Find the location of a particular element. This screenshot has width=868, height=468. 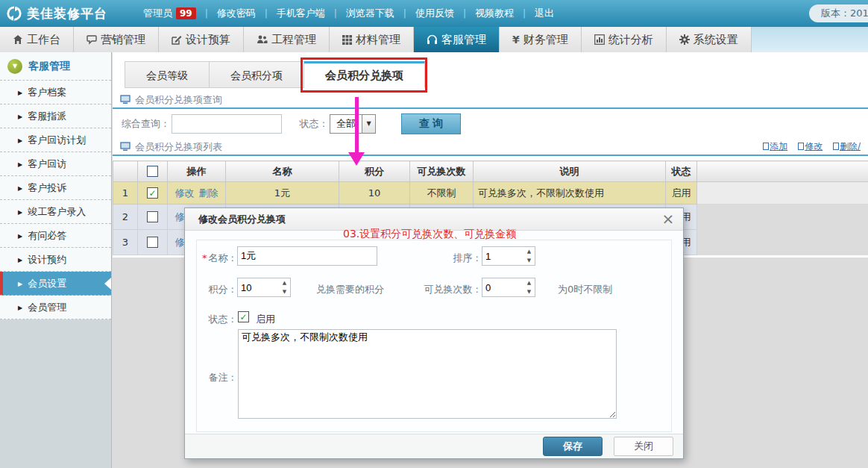

sidebar-item-member-management: ▶会员管理 is located at coordinates (55, 308).